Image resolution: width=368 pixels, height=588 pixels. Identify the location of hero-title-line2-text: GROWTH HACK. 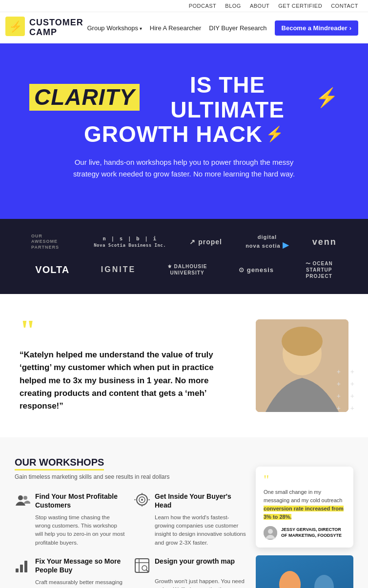
(173, 135).